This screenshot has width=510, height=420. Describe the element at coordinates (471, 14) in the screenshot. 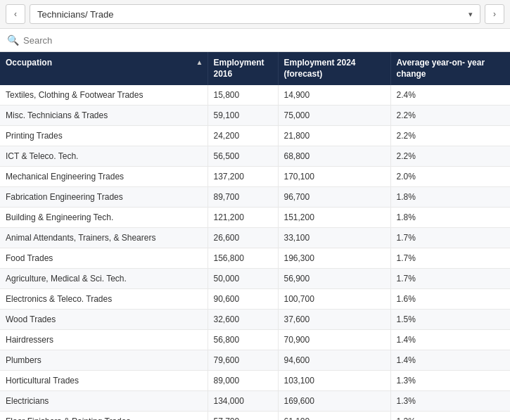

I see `dropdown-arrow-icon: ▾` at that location.